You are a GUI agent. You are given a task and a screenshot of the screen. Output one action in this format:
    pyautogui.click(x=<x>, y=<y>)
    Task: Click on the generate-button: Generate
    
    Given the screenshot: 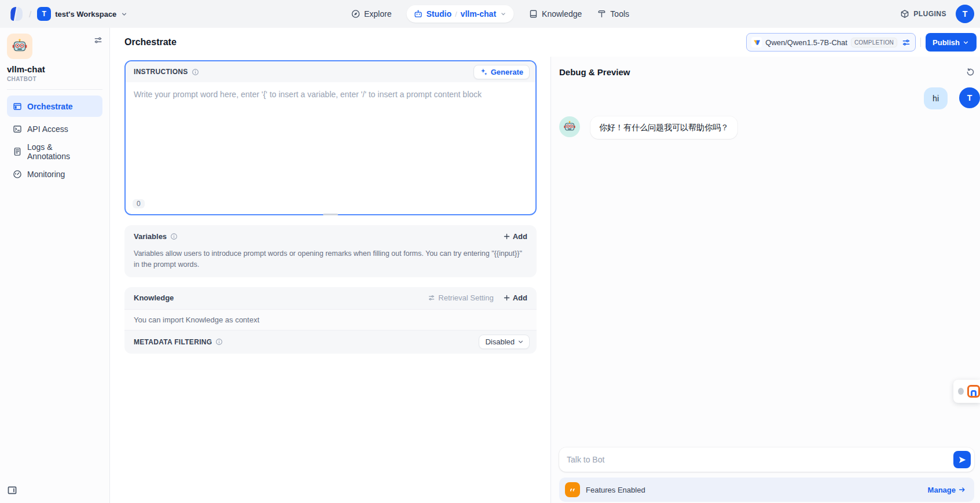 What is the action you would take?
    pyautogui.click(x=501, y=72)
    